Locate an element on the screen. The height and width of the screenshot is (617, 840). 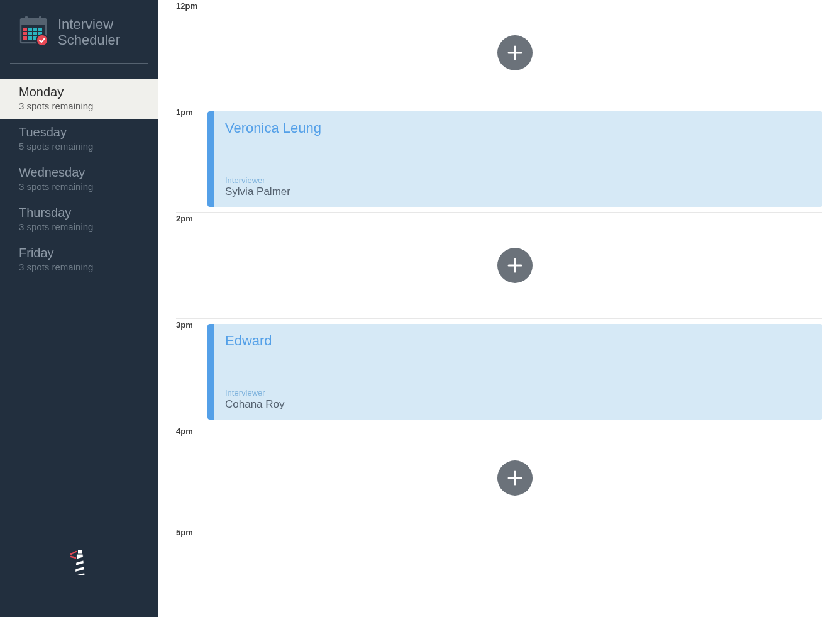
day-item-friday: Friday 3 spots remaining is located at coordinates (79, 260).